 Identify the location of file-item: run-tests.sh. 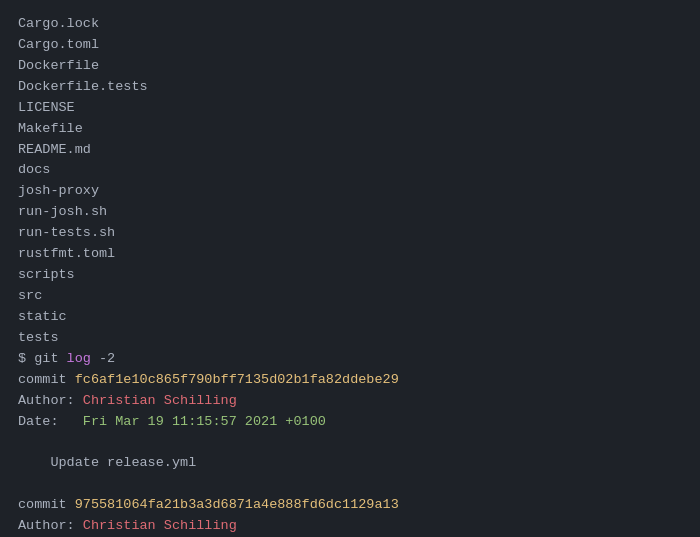
(350, 234).